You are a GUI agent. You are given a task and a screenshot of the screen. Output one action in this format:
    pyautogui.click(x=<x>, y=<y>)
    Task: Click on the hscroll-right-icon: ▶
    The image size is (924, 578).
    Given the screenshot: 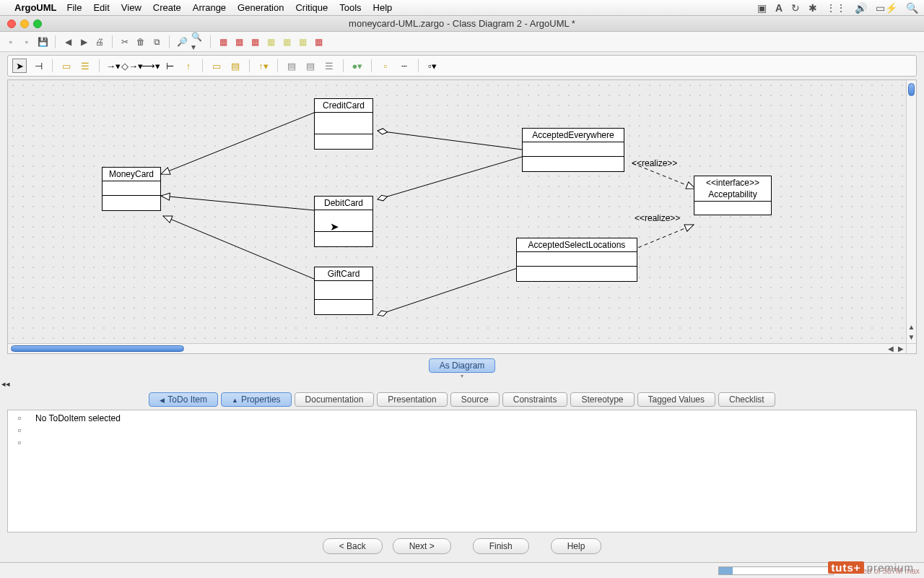 What is the action you would take?
    pyautogui.click(x=901, y=348)
    